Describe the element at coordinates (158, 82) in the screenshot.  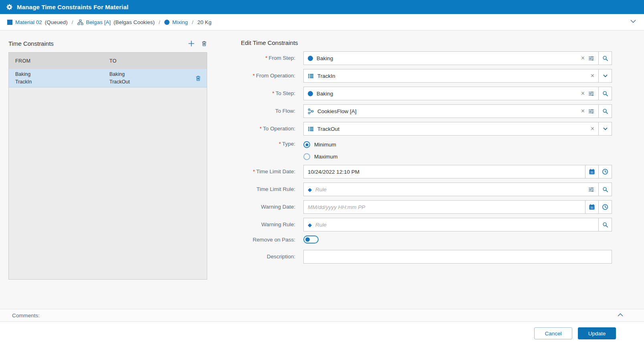
I see `row-to-operation: TrackOut` at that location.